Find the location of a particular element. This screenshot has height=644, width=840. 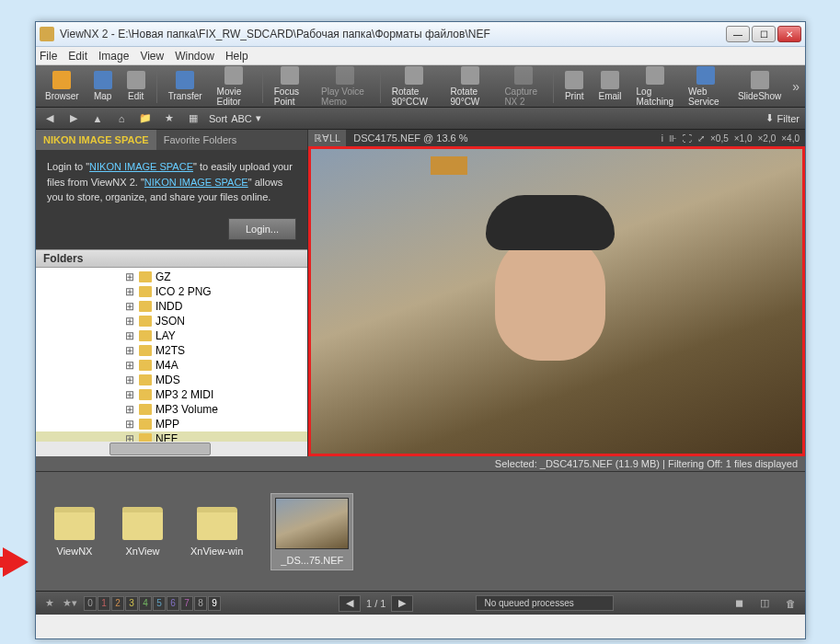

histogram-icon: ⊪ is located at coordinates (673, 138).